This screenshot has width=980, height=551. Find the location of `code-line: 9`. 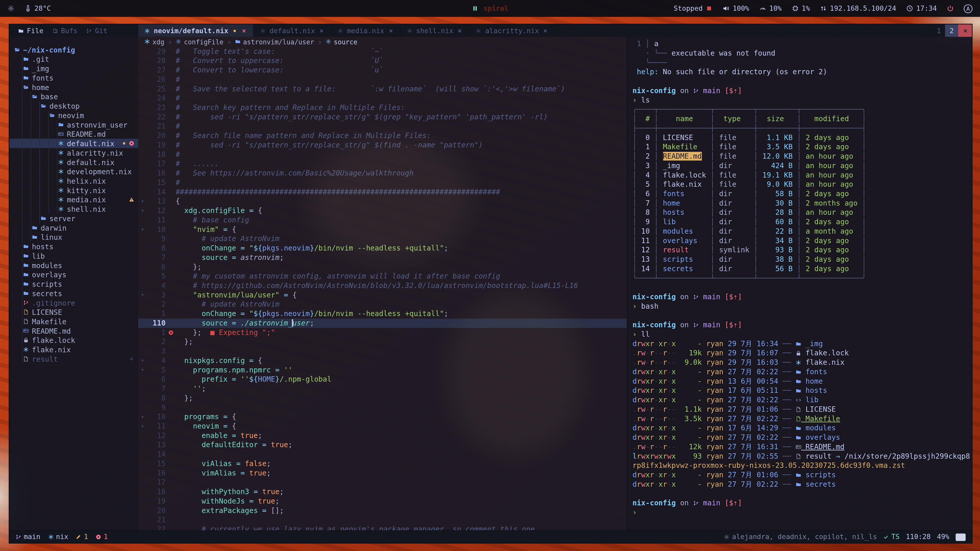

code-line: 9 is located at coordinates (383, 408).